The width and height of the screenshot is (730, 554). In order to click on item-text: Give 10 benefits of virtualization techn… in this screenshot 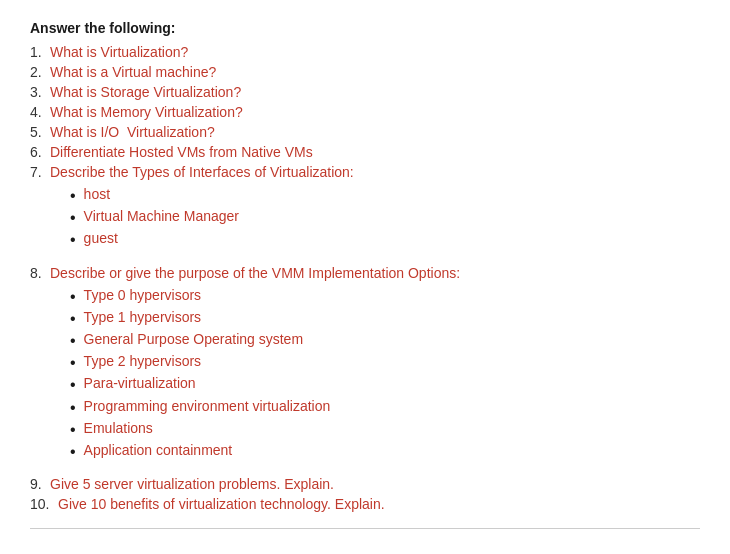, I will do `click(222, 504)`.